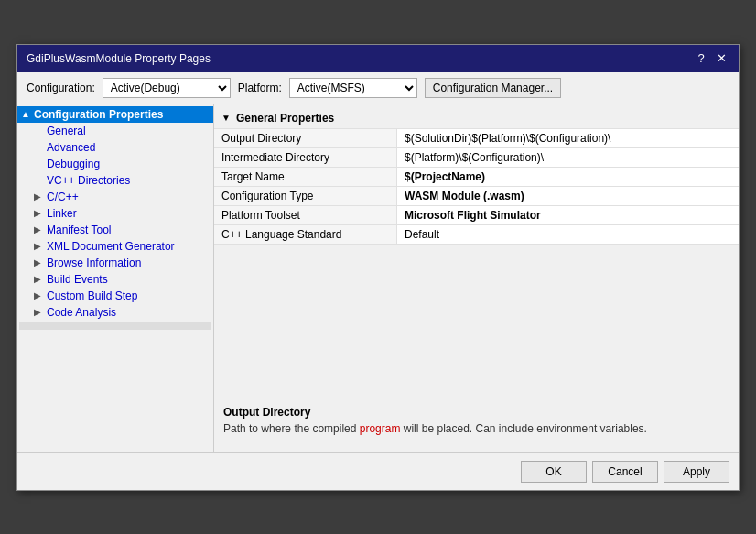 This screenshot has height=534, width=756. I want to click on tree-scrollbar, so click(115, 326).